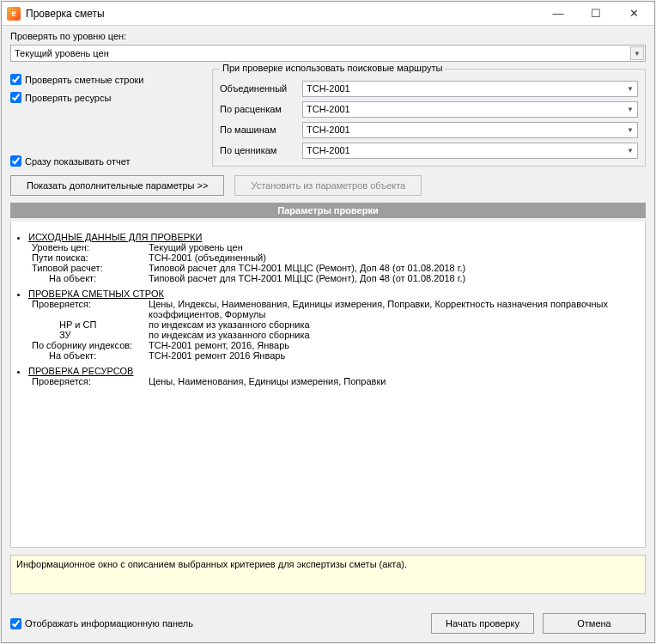  What do you see at coordinates (328, 14) in the screenshot?
I see `titlebar: e Проверка сметы — ☐ ✕` at bounding box center [328, 14].